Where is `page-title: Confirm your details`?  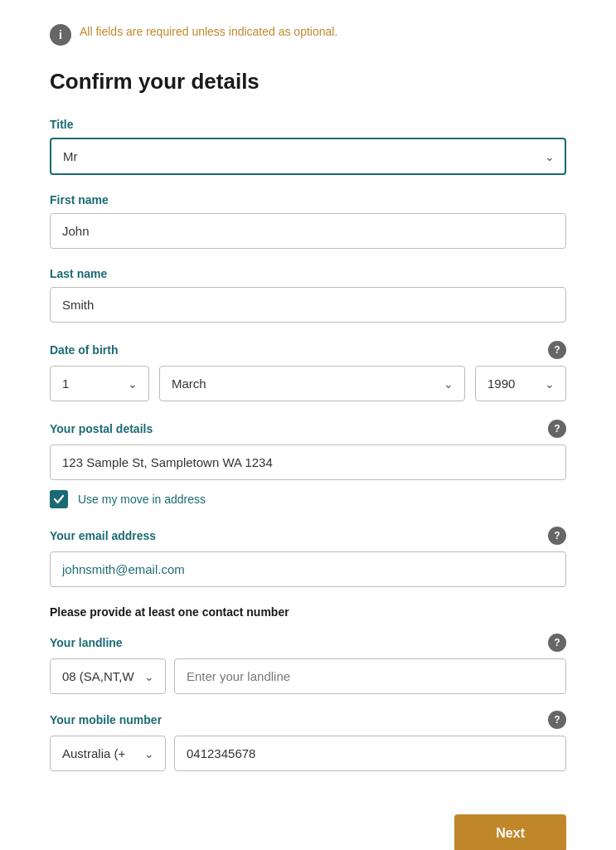 page-title: Confirm your details is located at coordinates (308, 81).